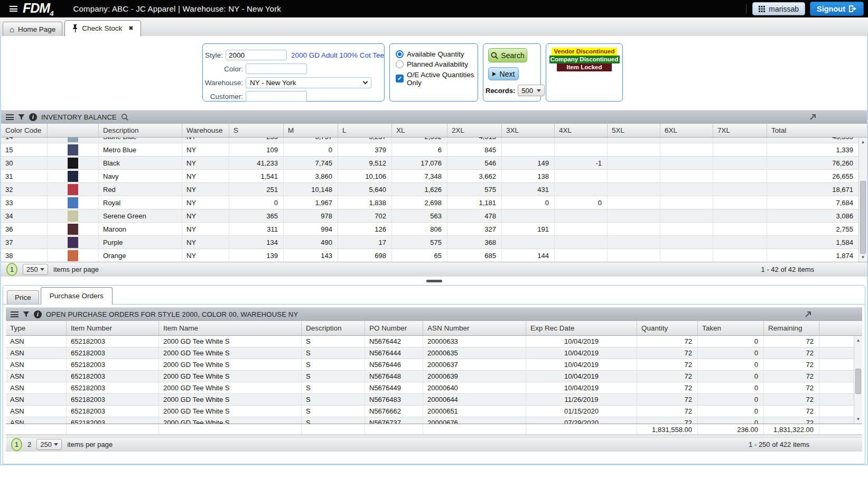 Image resolution: width=868 pixels, height=477 pixels. I want to click on col-po-number: PO Number, so click(394, 328).